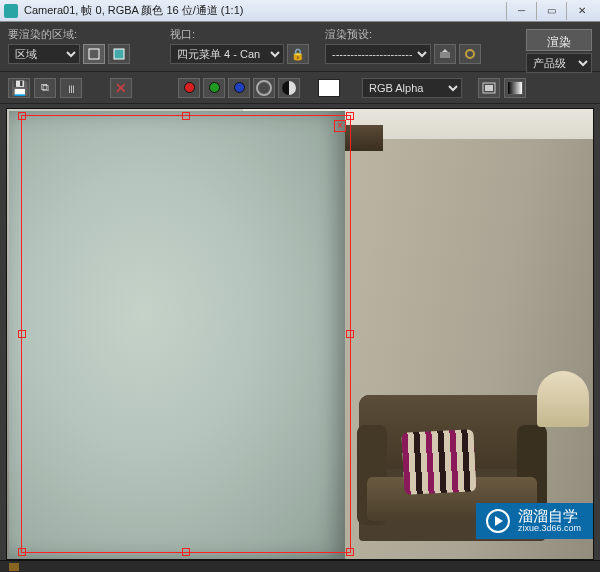  I want to click on alpha-channel-icon, so click(264, 88).